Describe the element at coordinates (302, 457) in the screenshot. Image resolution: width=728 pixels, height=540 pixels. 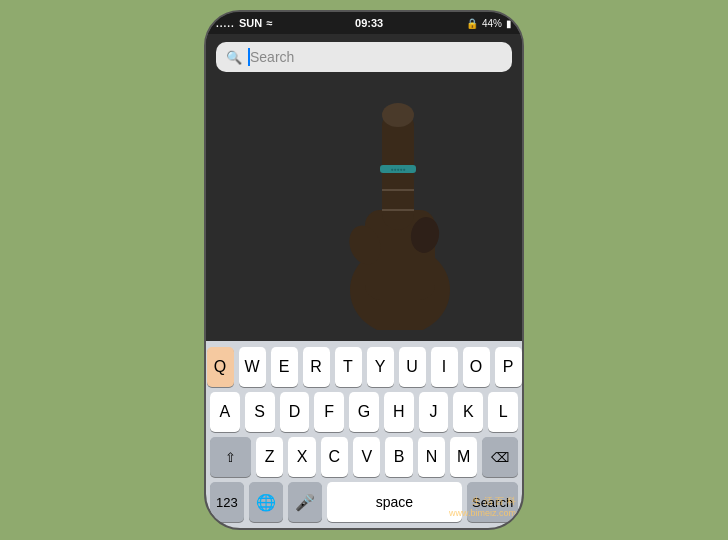
I see `key-x: X` at that location.